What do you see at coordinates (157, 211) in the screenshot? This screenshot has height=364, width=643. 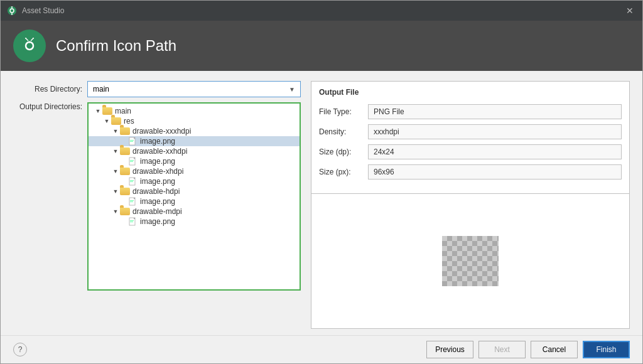 I see `tree-label-drawable-mdpi: drawable-mdpi` at bounding box center [157, 211].